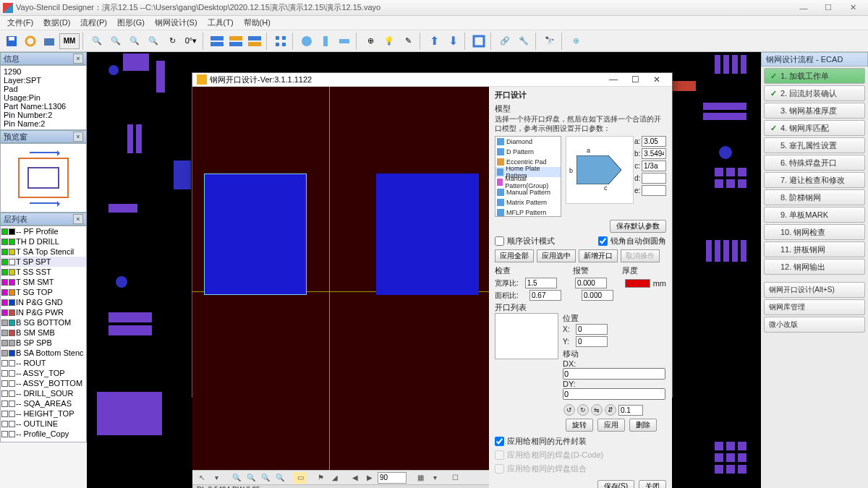 Image resolution: width=868 pixels, height=488 pixels. What do you see at coordinates (643, 425) in the screenshot?
I see `delete-button: 删除` at bounding box center [643, 425].